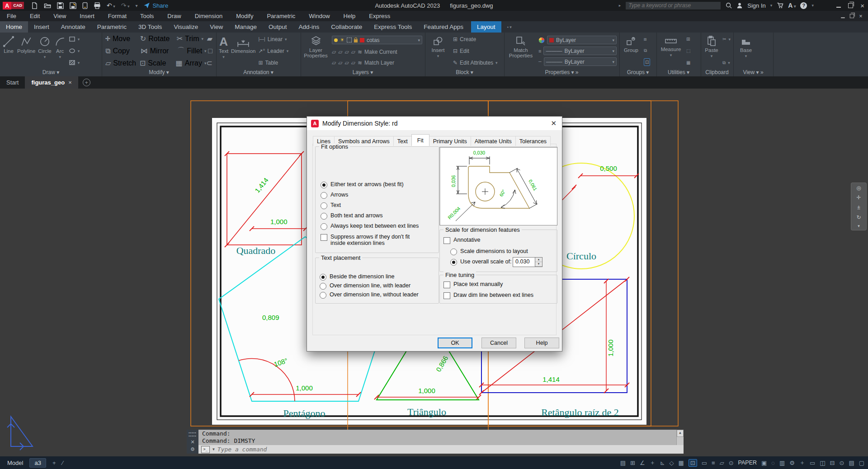 This screenshot has height=469, width=868. What do you see at coordinates (842, 463) in the screenshot?
I see `isolate-objects-icon: ⊙` at bounding box center [842, 463].